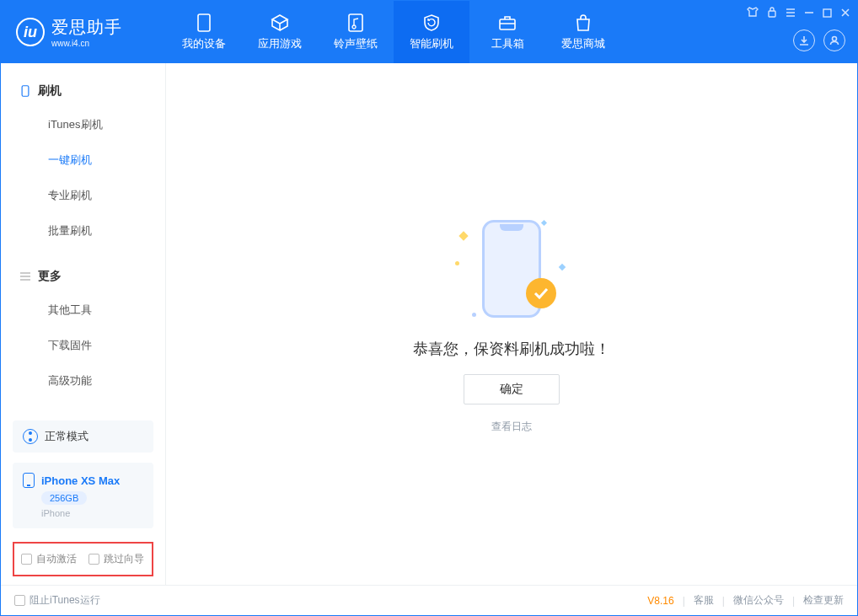  Describe the element at coordinates (57, 600) in the screenshot. I see `checkbox-block-itunes: 阻止iTunes运行` at that location.